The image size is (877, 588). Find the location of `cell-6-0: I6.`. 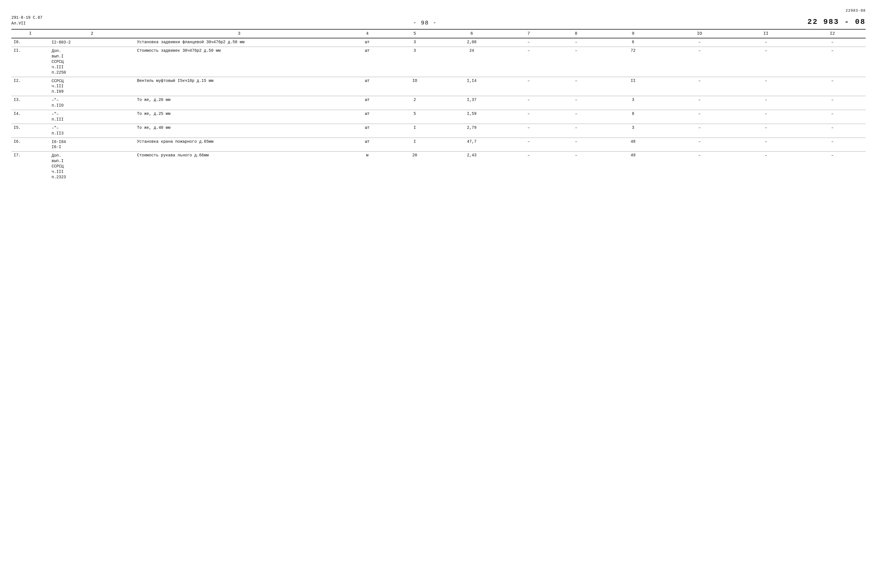

cell-6-0: I6. is located at coordinates (30, 145).